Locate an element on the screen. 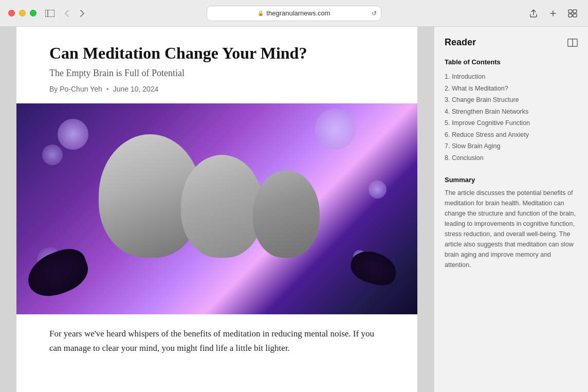  forward-button is located at coordinates (82, 13).